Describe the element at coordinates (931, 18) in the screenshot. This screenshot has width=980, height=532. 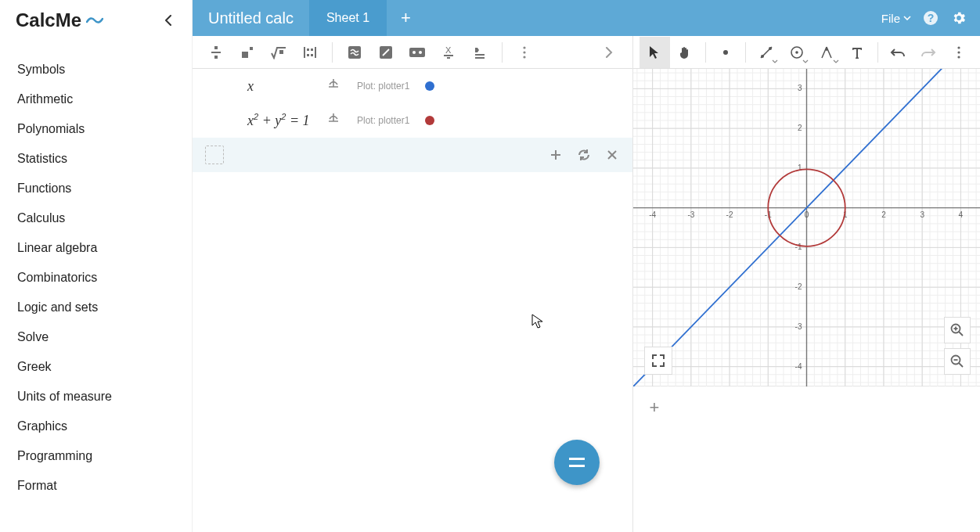
I see `help-button: ?` at that location.